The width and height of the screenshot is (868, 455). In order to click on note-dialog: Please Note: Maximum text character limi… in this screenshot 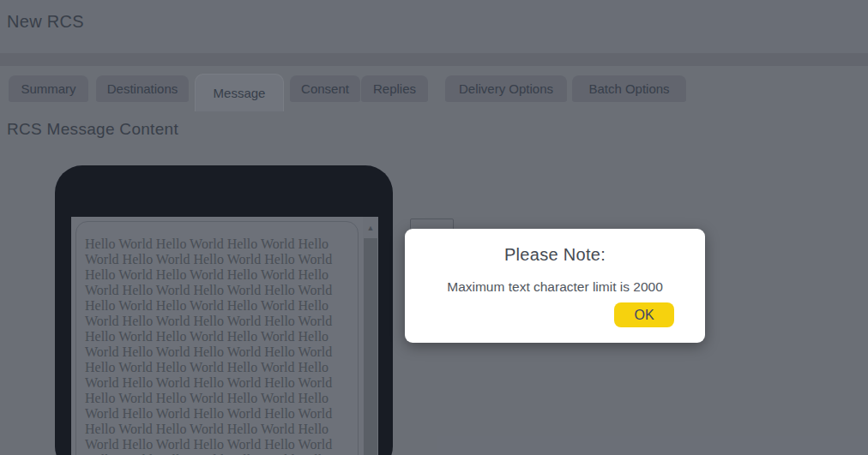, I will do `click(555, 286)`.